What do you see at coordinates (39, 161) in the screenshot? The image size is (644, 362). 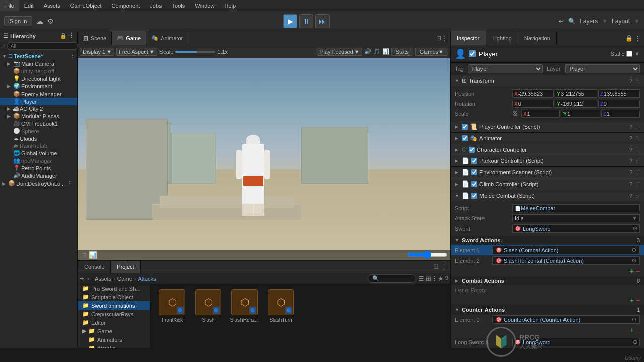 I see `hierarchy-item: ▶ 👥 npcManager` at bounding box center [39, 161].